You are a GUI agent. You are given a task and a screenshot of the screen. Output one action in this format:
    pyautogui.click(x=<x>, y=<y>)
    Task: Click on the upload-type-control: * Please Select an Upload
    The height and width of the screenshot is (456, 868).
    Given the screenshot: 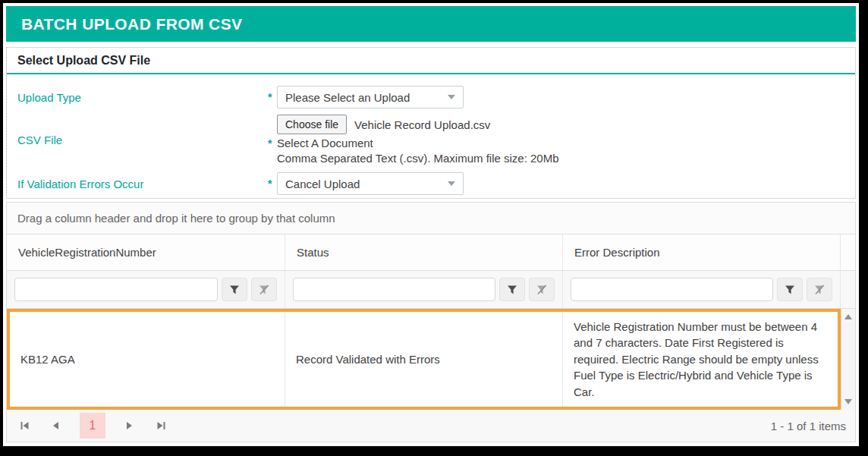 What is the action you would take?
    pyautogui.click(x=561, y=97)
    